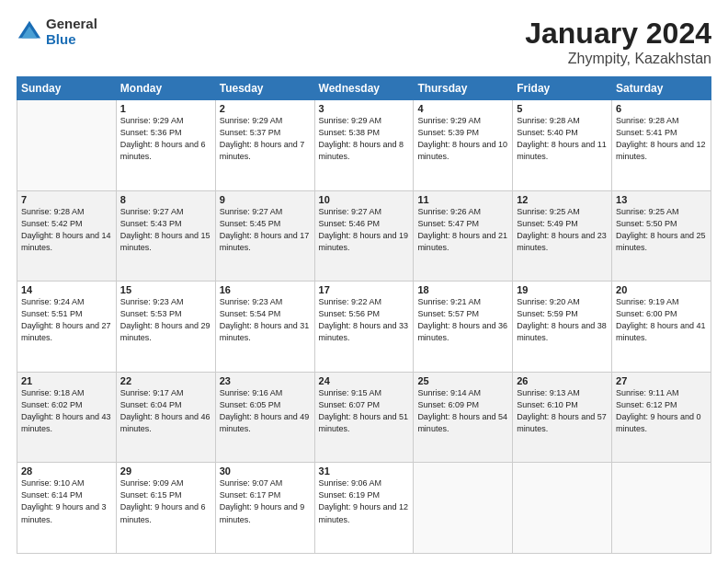  Describe the element at coordinates (662, 418) in the screenshot. I see `table-row: 27Sunrise: 9:11 AMSunset: 6:12 PMDayligh…` at that location.